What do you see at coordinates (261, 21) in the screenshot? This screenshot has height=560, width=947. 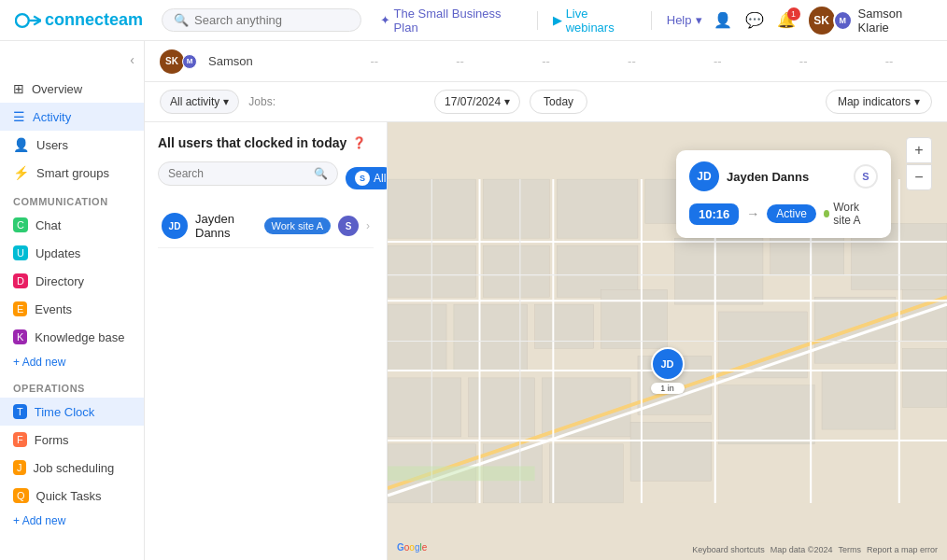 I see `search-bar: 🔍` at bounding box center [261, 21].